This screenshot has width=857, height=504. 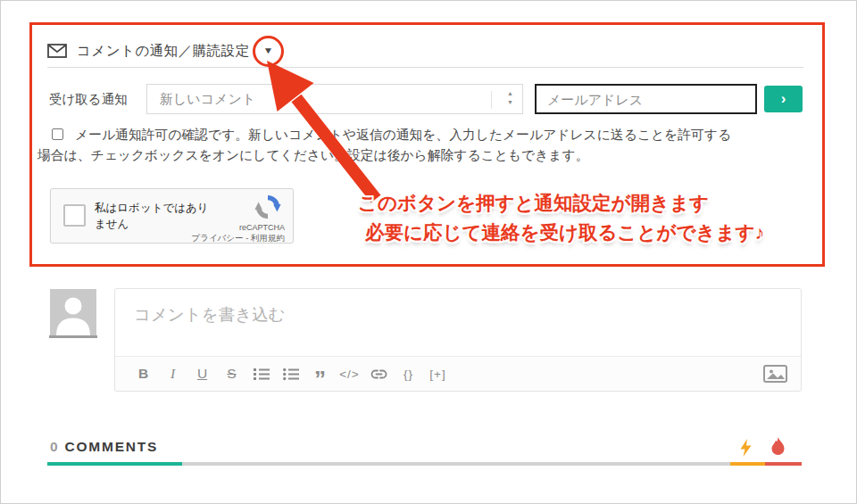 What do you see at coordinates (379, 374) in the screenshot?
I see `link-button` at bounding box center [379, 374].